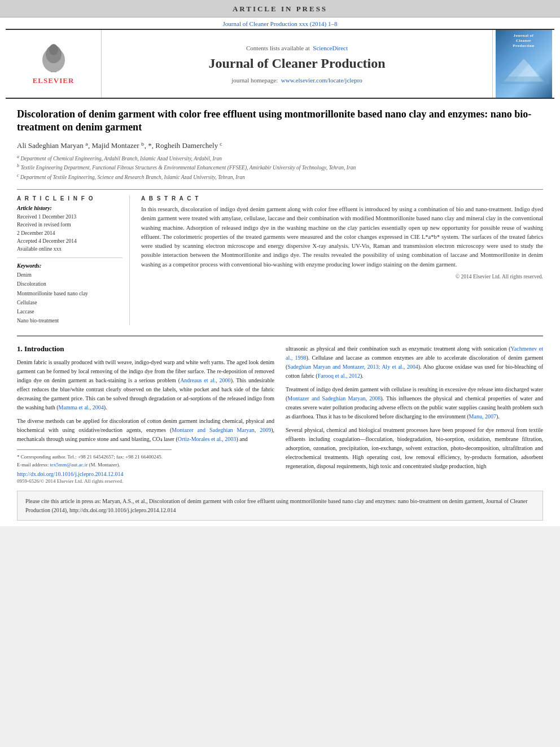 The width and height of the screenshot is (560, 747). What do you see at coordinates (277, 506) in the screenshot?
I see `citation-text: Please cite this article in press as: Ma…` at bounding box center [277, 506].